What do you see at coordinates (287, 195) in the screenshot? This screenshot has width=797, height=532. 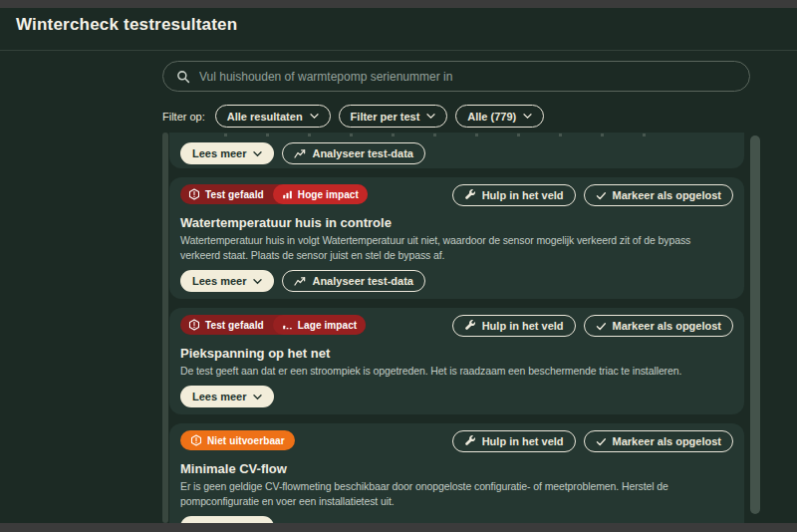 I see `bars-high-icon` at bounding box center [287, 195].